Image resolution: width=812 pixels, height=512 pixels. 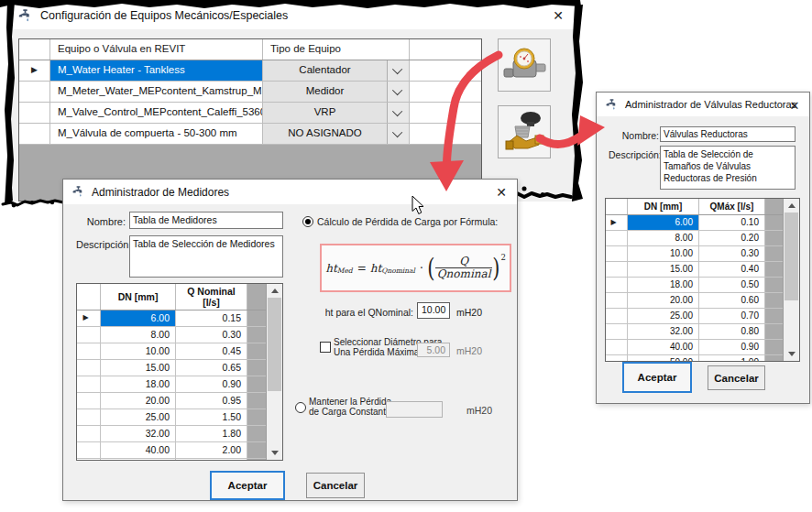 I want to click on qmax-cell: 0.60, so click(x=732, y=300).